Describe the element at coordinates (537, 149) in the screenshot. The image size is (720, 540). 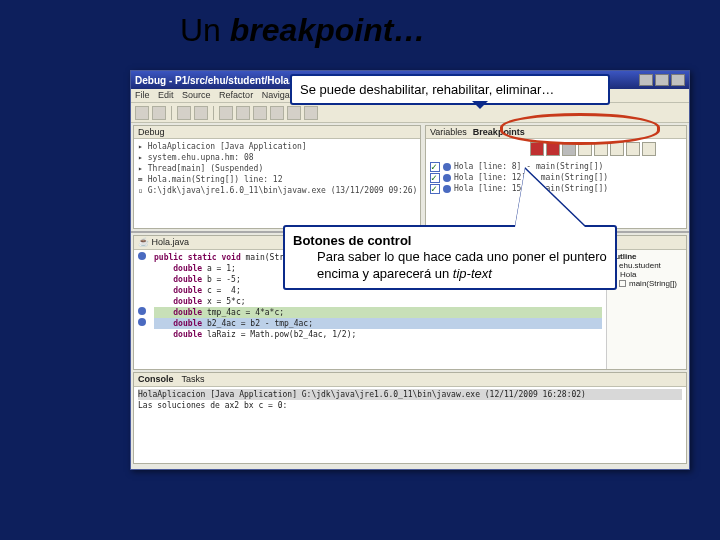
I see `remove-breakpoint-icon` at that location.